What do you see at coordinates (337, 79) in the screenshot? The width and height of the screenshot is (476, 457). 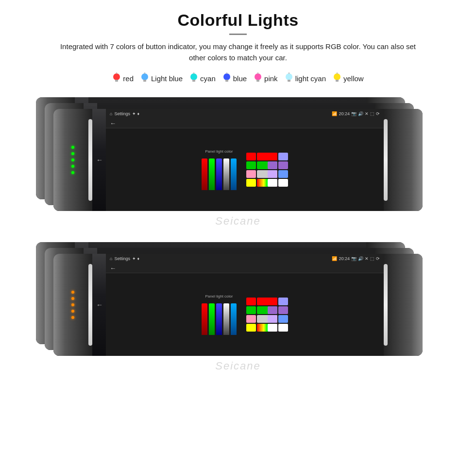 I see `bulb-icon-yellow` at bounding box center [337, 79].